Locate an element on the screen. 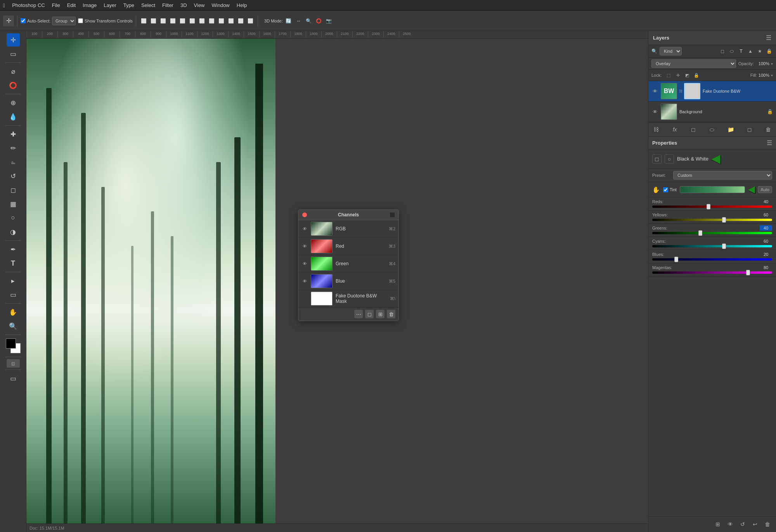 The width and height of the screenshot is (776, 532). menu-edit: Edit is located at coordinates (71, 5).